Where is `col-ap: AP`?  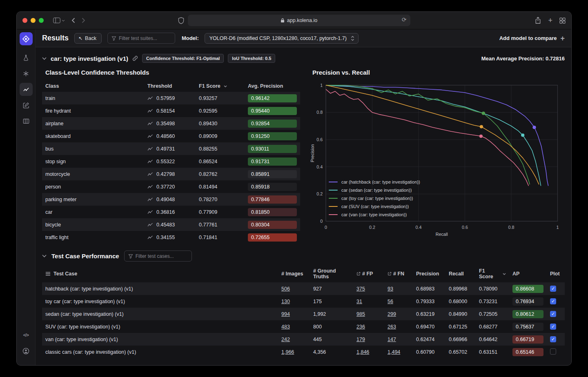 col-ap: AP is located at coordinates (528, 274).